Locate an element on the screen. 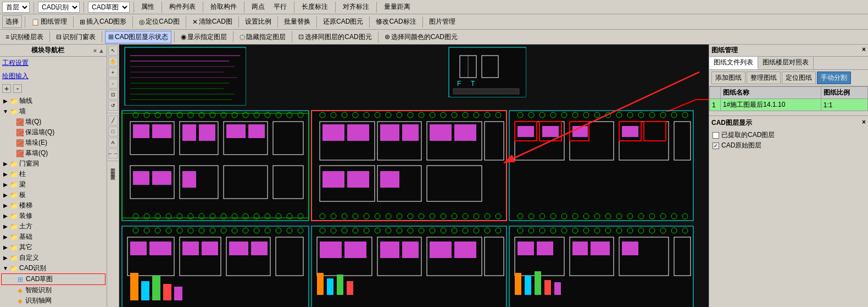 The image size is (868, 307). table-row-1: 1 1#施工图最后14.1.10 1:1 is located at coordinates (789, 105).